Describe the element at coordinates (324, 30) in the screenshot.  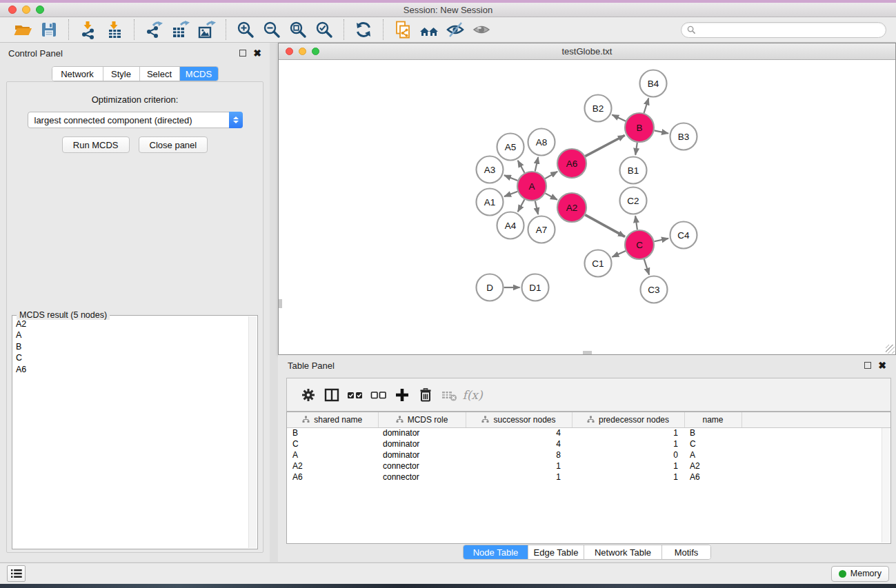
I see `zoom-selected-icon` at that location.